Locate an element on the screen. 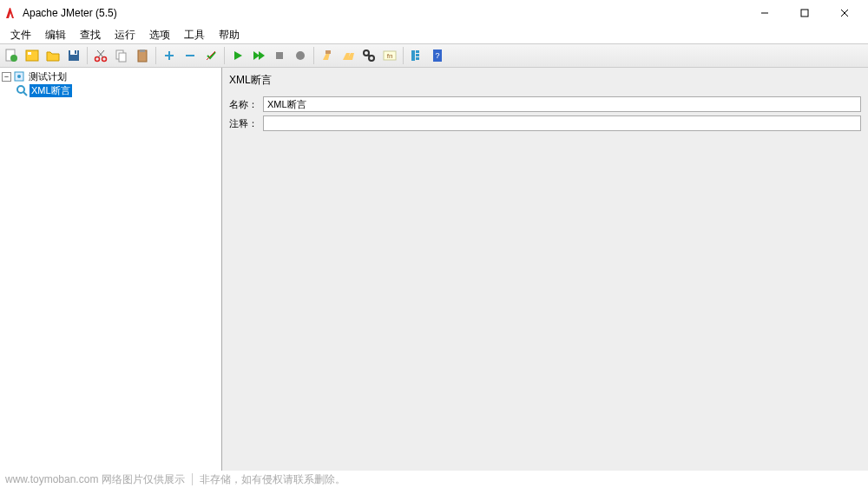 The height and width of the screenshot is (488, 868). search-button is located at coordinates (369, 56).